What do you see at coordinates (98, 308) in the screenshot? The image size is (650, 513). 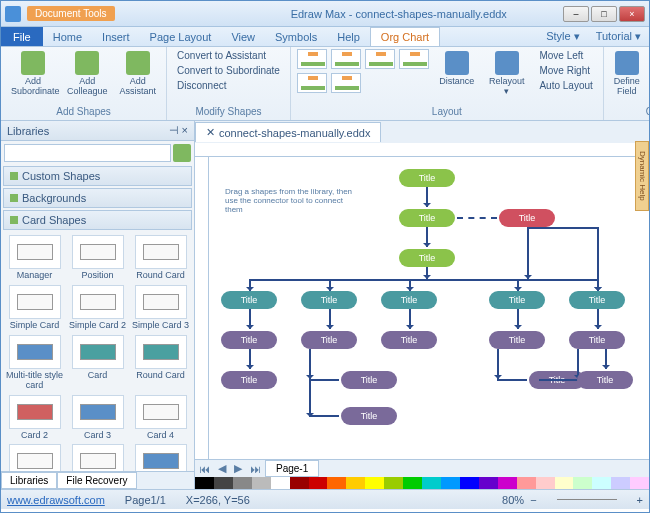 I see `shape-simple-card-2: Simple Card 2` at bounding box center [98, 308].